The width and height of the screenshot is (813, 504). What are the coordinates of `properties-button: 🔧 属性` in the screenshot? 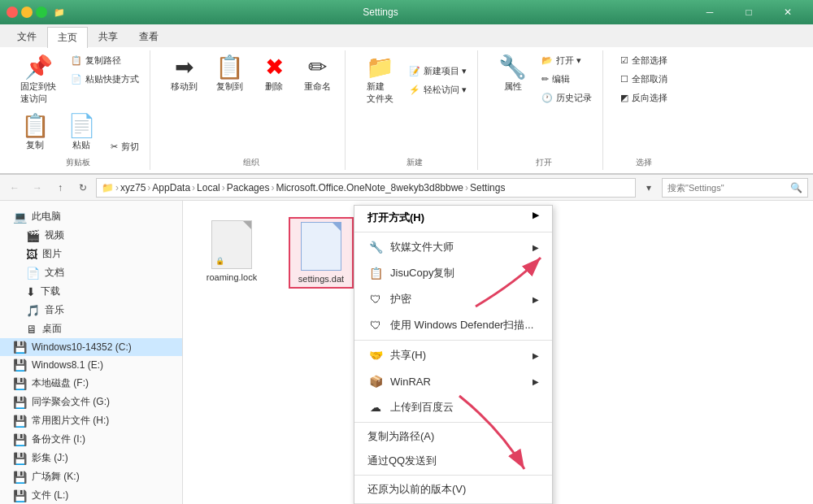 It's located at (512, 80).